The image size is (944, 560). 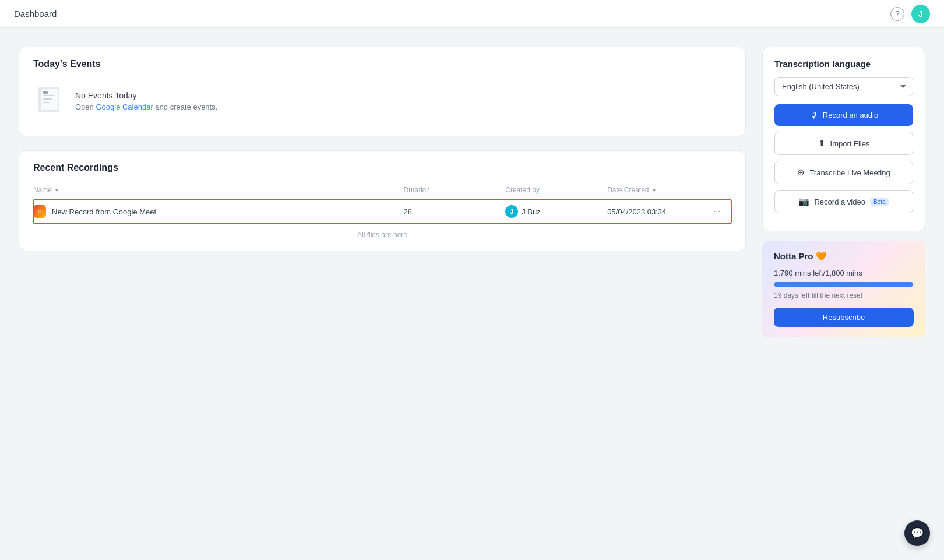 I want to click on transcribe-live-button: ⊕ Transcribe Live Meeting, so click(x=844, y=172).